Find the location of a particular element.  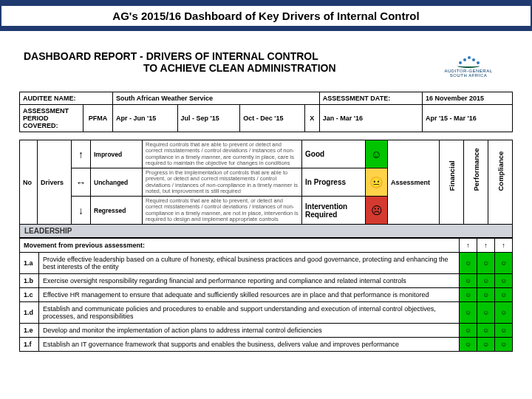

period-q3: Oct - Dec '15 is located at coordinates (273, 118).